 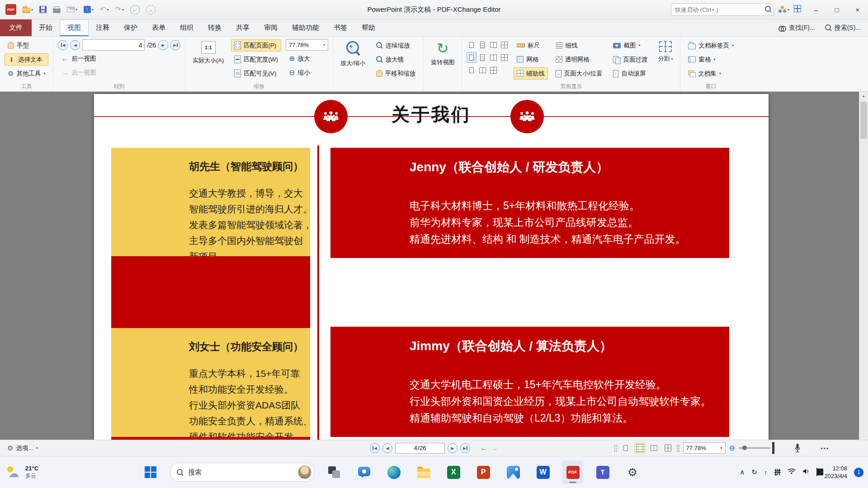 I want to click on taskbar-app-file-explorer, so click(x=424, y=472).